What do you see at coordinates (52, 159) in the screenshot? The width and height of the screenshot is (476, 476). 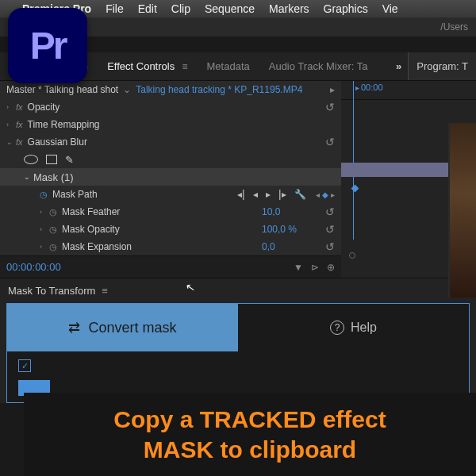 I see `rect-mask-icon` at bounding box center [52, 159].